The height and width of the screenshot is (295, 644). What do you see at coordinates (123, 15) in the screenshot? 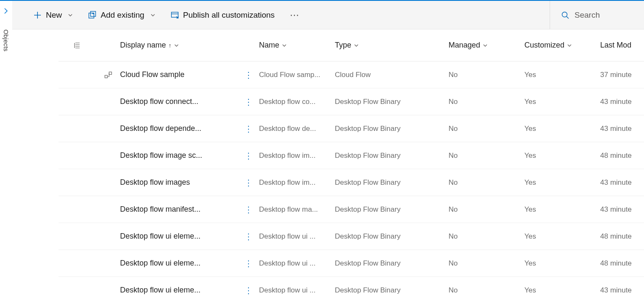
I see `add-existing-label: Add existing` at bounding box center [123, 15].